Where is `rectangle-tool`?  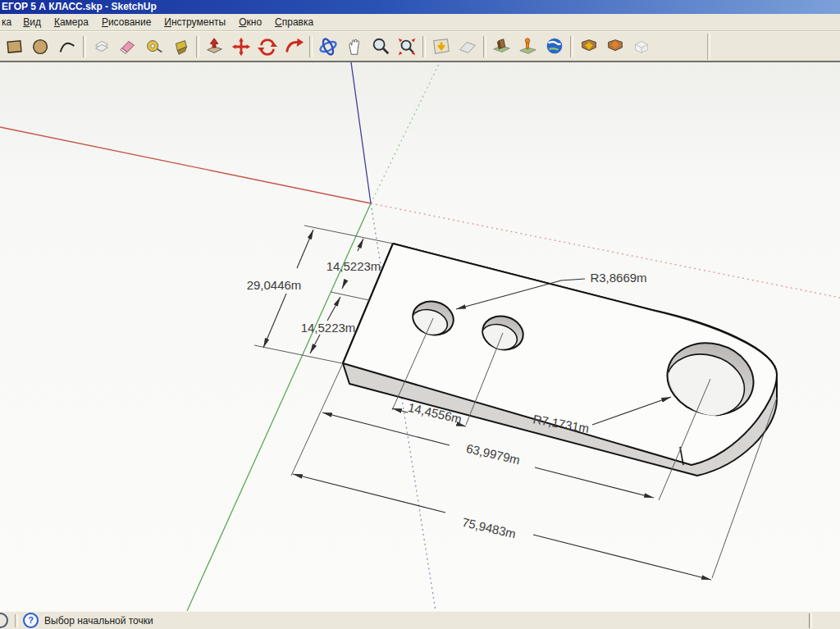
rectangle-tool is located at coordinates (15, 47).